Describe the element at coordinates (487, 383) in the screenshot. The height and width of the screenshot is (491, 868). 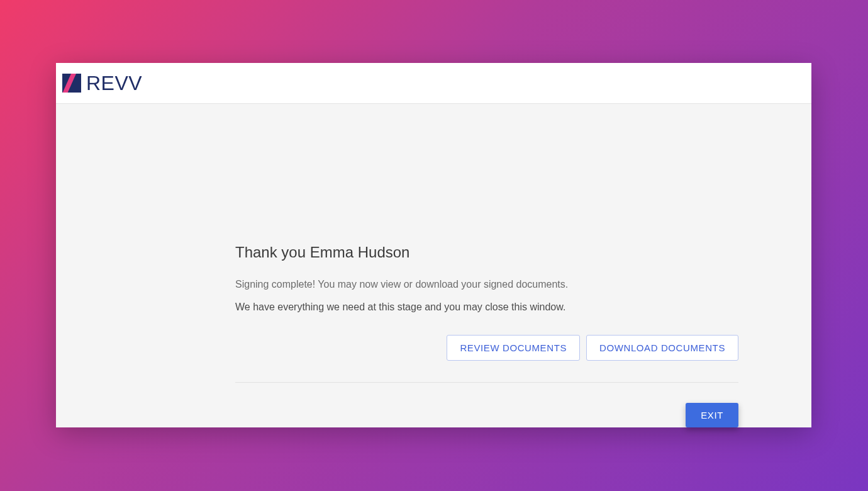
I see `divider` at that location.